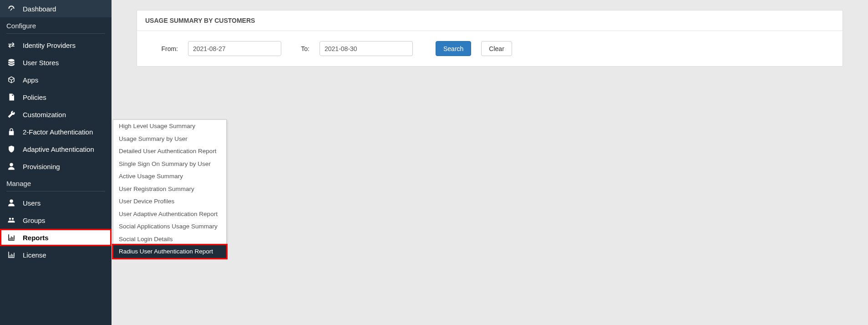 Image resolution: width=868 pixels, height=325 pixels. Describe the element at coordinates (56, 45) in the screenshot. I see `sidebar-item-identity-providers: Identity Providers` at that location.